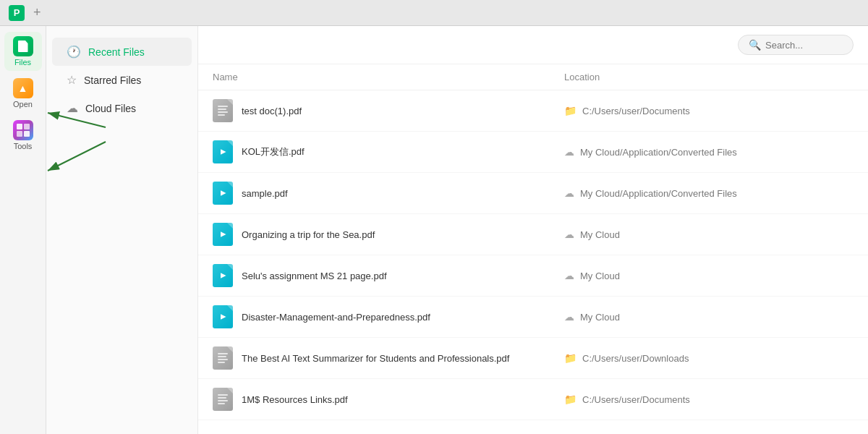  Describe the element at coordinates (533, 152) in the screenshot. I see `table-row: KOL开发信.pdf ☁ My Cloud/Application/Conver…` at that location.